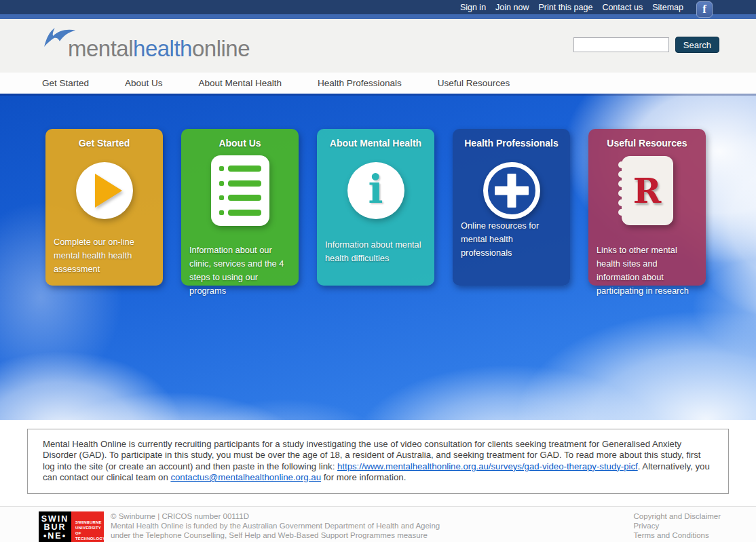  I want to click on facebook-icon: f, so click(704, 9).